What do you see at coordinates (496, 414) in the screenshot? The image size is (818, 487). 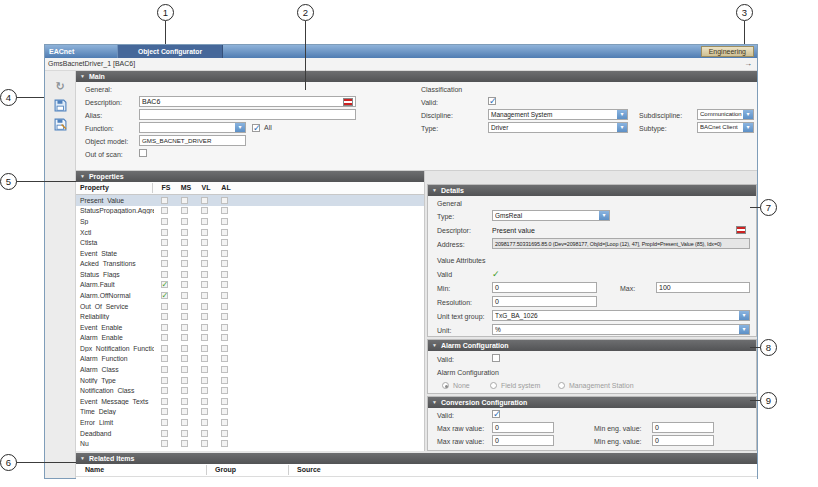 I see `conversion-valid-checkbox` at bounding box center [496, 414].